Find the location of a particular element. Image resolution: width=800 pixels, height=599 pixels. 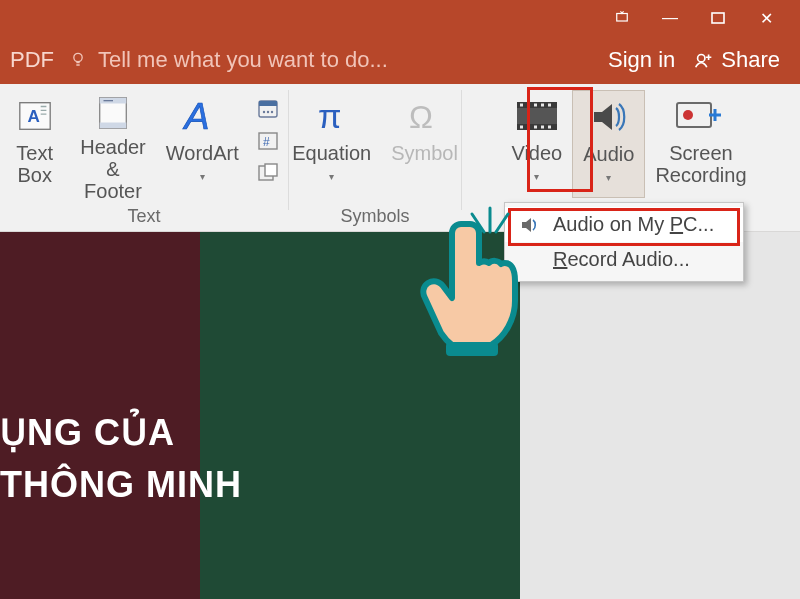

window-titlebar: — ✕ is located at coordinates (400, 18).